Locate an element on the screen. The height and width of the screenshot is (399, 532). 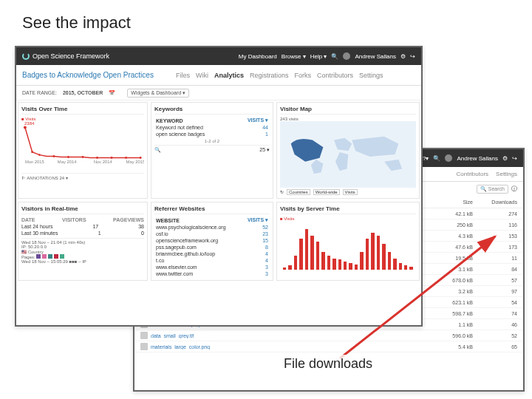
col-downloads: Downloads is located at coordinates (495, 202).